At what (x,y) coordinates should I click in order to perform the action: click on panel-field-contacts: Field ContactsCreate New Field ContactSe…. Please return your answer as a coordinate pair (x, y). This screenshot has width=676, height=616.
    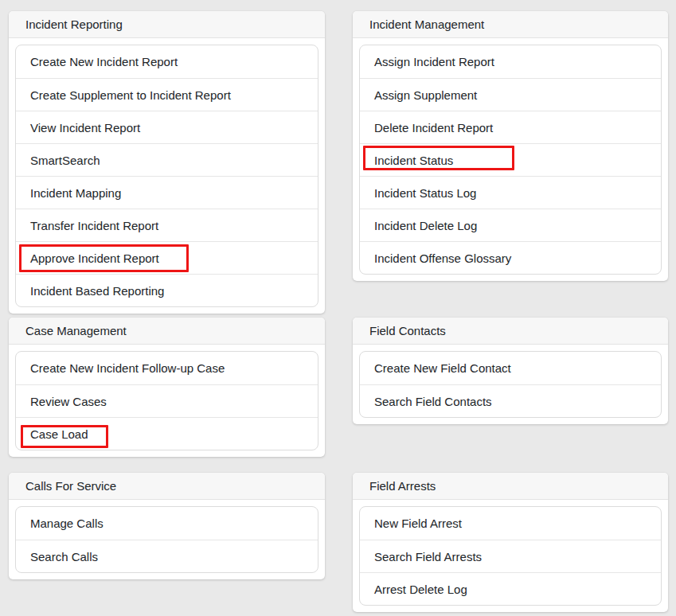
    Looking at the image, I should click on (510, 371).